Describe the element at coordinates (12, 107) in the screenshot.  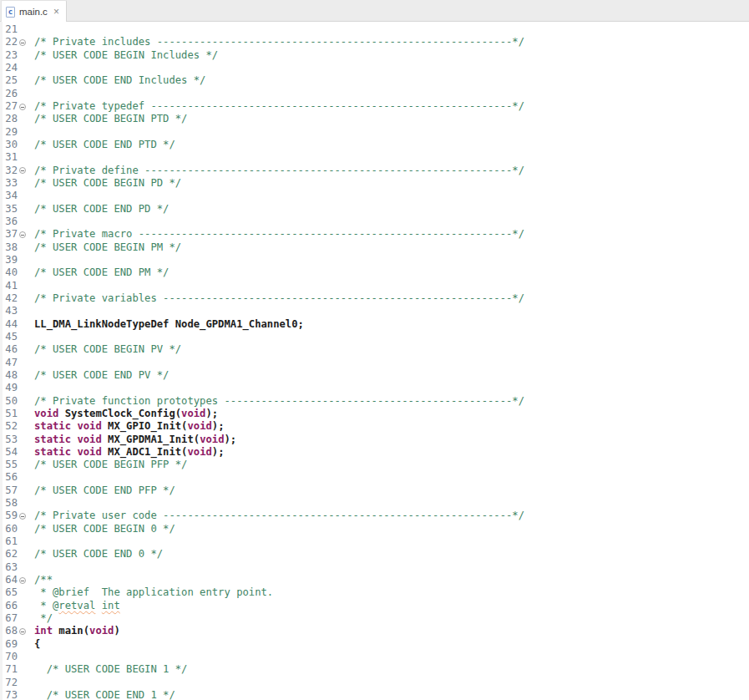
I see `line-number: 27` at that location.